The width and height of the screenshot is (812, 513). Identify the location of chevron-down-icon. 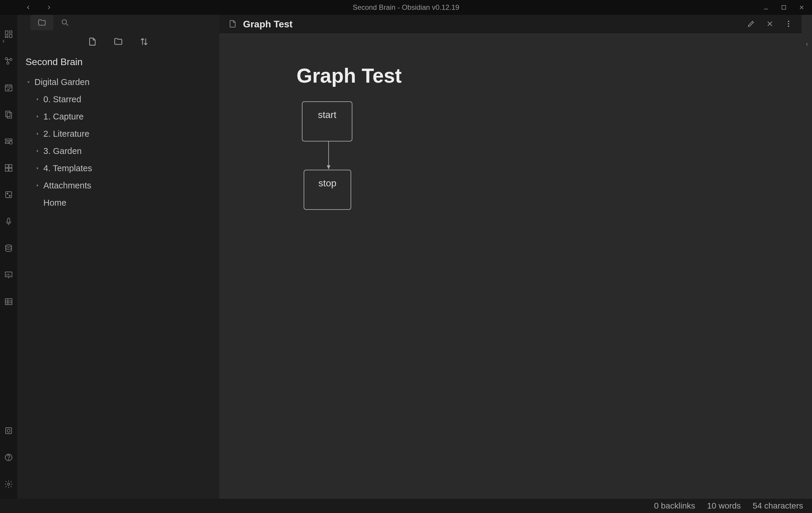
(28, 82).